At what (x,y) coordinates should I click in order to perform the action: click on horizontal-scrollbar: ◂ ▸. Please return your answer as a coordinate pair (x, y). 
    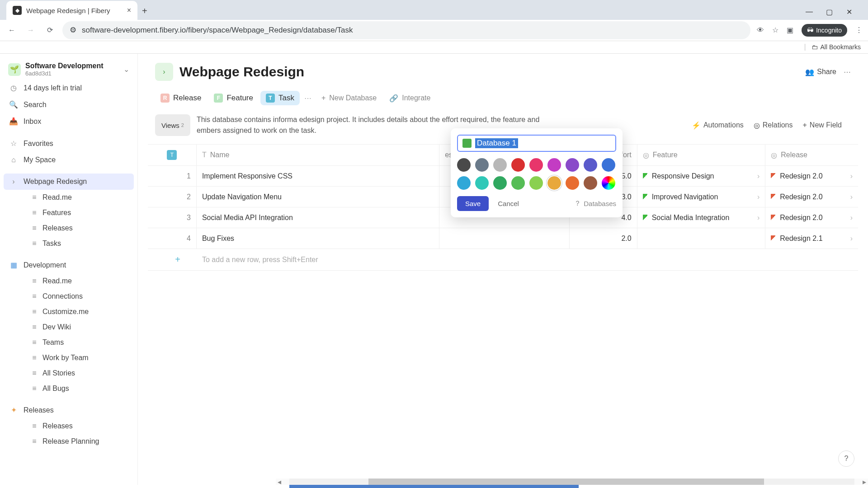
    Looking at the image, I should click on (572, 482).